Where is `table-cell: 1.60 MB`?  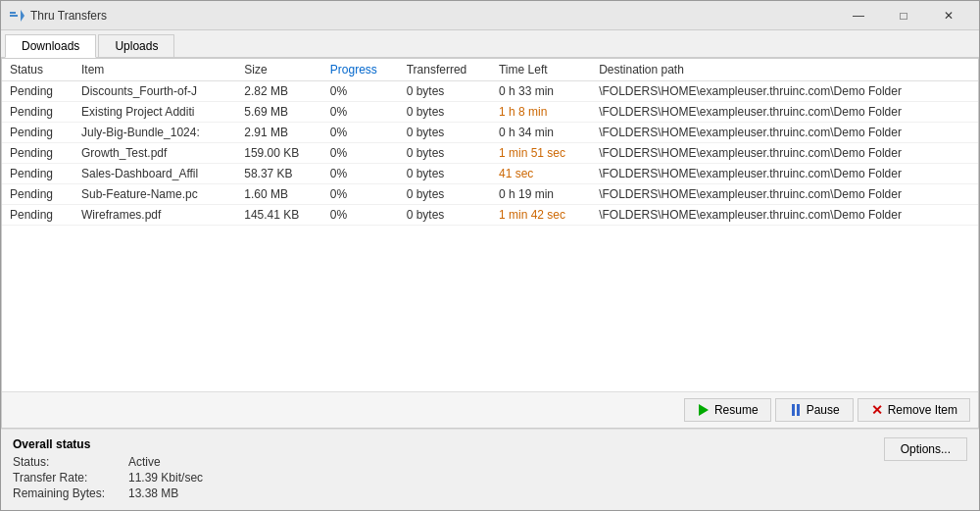 table-cell: 1.60 MB is located at coordinates (279, 194).